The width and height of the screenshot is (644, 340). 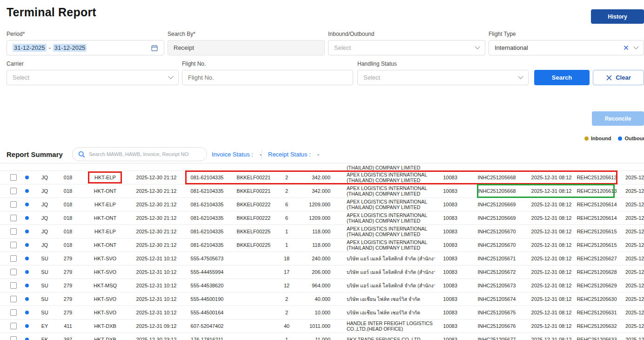 I want to click on cell-flight-datetime: 2025-12-30 21:12, so click(x=156, y=245).